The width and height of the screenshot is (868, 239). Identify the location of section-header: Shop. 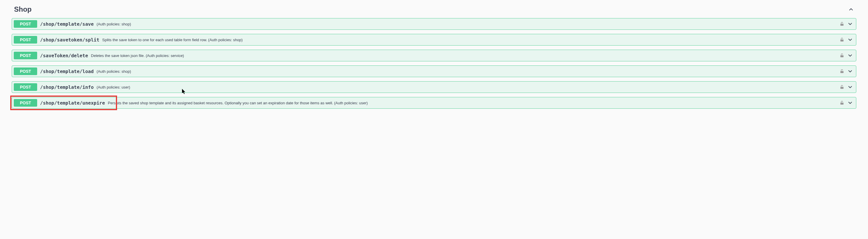
(434, 11).